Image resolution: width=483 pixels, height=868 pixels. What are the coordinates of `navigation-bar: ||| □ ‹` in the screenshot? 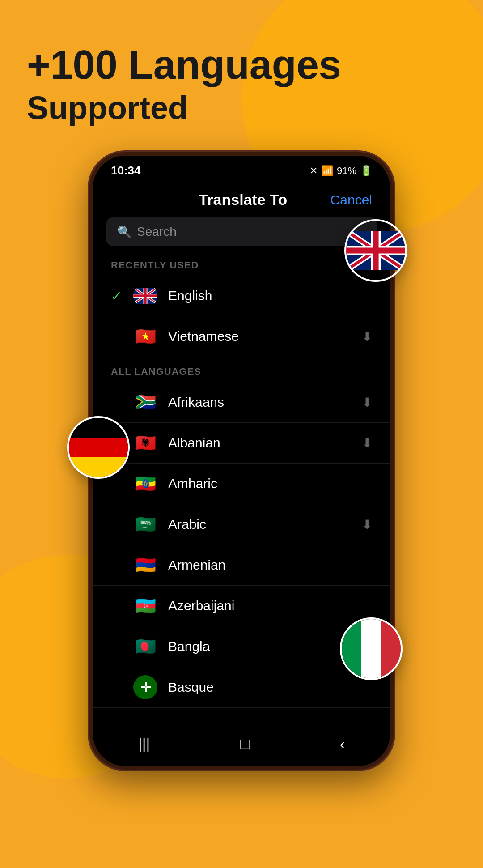 It's located at (242, 746).